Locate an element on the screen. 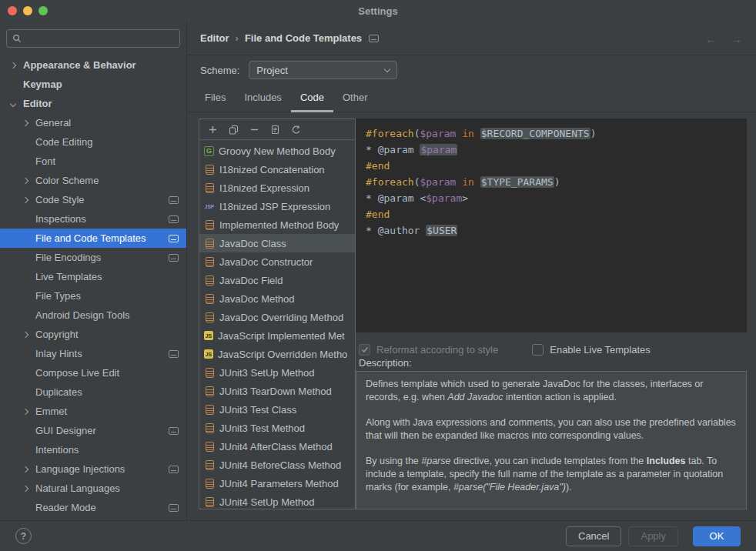 This screenshot has height=551, width=756. sidebar-item-live-templates: Live Templates is located at coordinates (93, 277).